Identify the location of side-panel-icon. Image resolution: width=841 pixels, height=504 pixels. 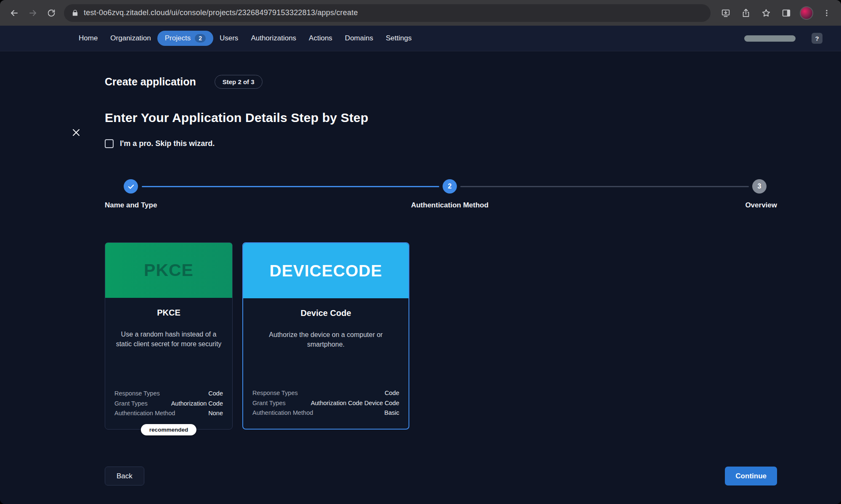
(786, 13).